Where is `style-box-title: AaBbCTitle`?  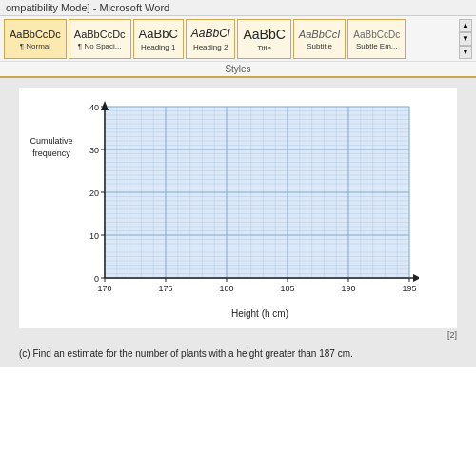
style-box-title: AaBbCTitle is located at coordinates (264, 39).